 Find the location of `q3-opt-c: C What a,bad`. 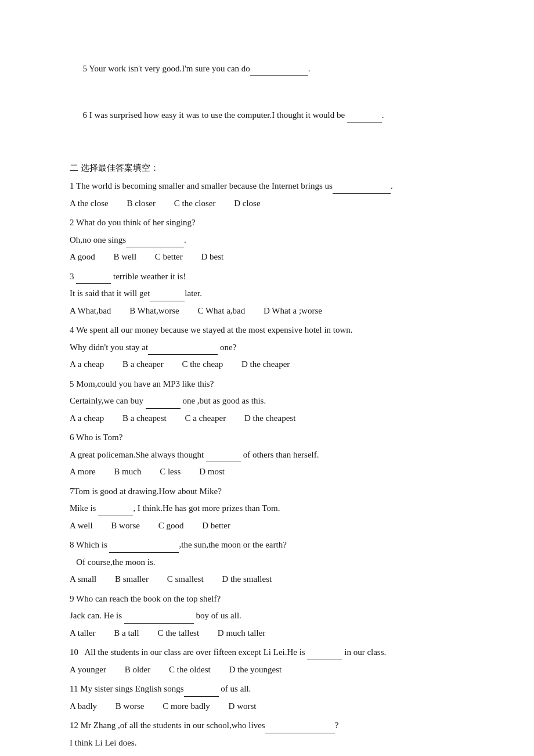

q3-opt-c: C What a,bad is located at coordinates (221, 311).